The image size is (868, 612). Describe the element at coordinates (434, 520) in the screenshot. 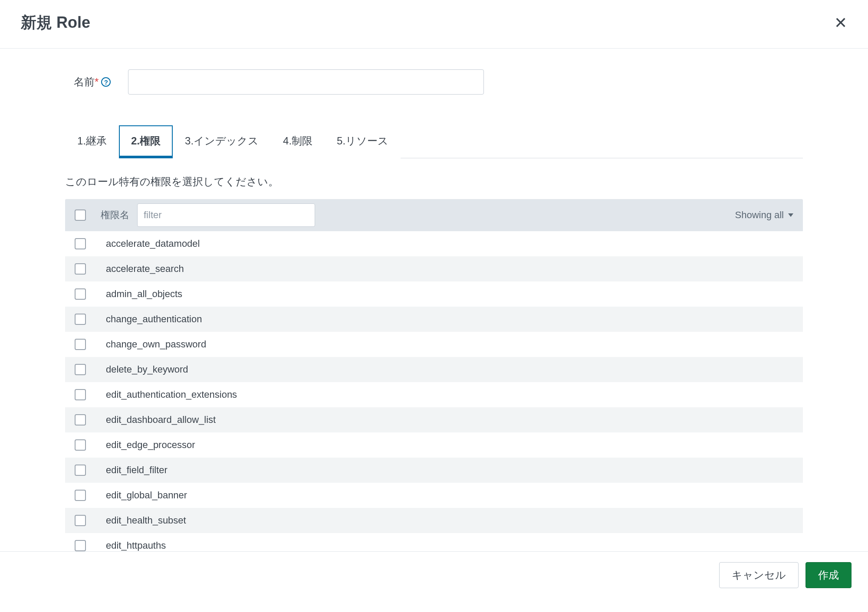

I see `table-row: edit_health_subset` at that location.